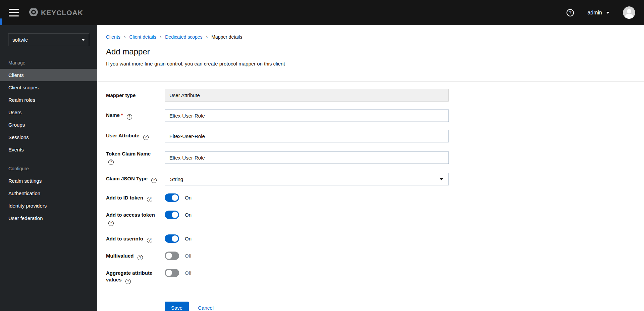  Describe the element at coordinates (49, 218) in the screenshot. I see `sidebar-item-user-federation: User federation` at that location.